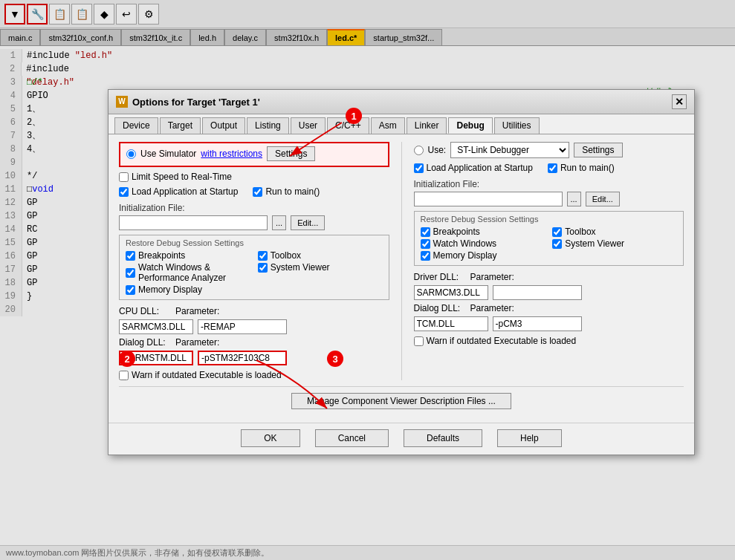  What do you see at coordinates (425, 244) in the screenshot?
I see `watch-windows-right-check` at bounding box center [425, 244].